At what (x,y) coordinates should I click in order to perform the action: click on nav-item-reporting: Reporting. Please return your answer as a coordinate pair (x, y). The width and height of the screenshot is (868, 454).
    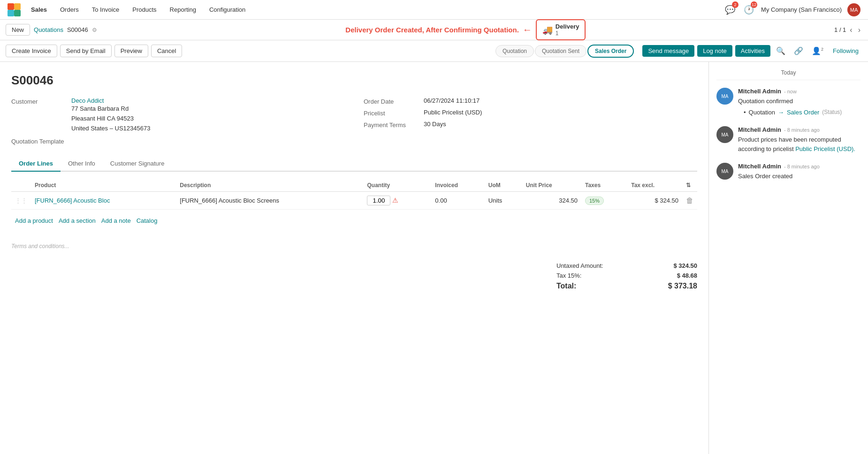
    Looking at the image, I should click on (183, 9).